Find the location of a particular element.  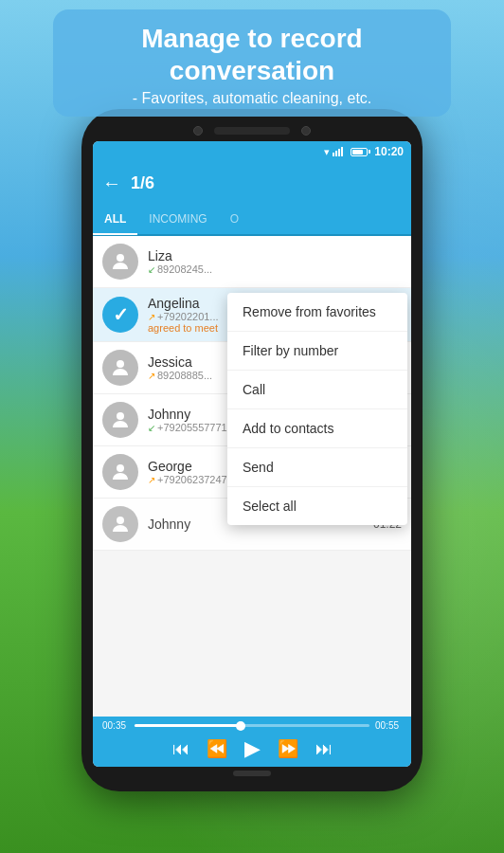

battery-icon is located at coordinates (359, 152).